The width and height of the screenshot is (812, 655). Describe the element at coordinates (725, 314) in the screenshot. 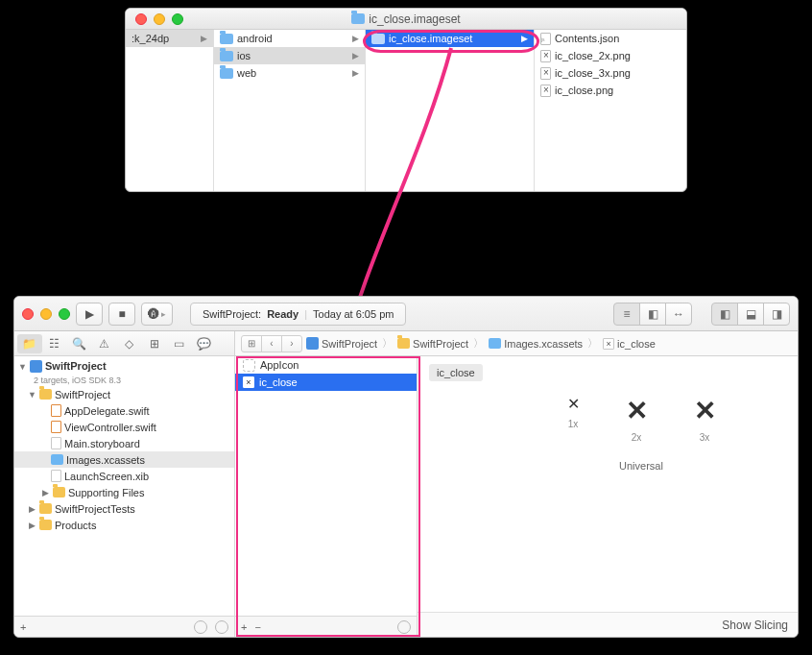

I see `toggle-navigator-button: ◧` at that location.